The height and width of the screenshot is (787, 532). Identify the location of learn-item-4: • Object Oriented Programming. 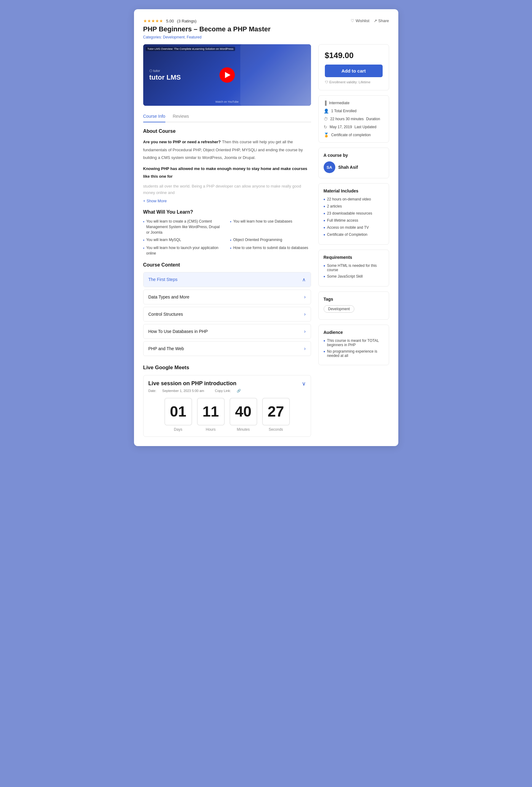
(271, 240).